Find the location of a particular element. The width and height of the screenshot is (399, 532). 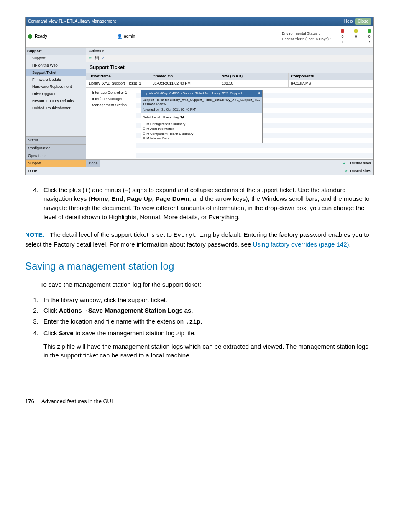

sidebar-item-hardware: Hardware Replacement is located at coordinates (56, 87).